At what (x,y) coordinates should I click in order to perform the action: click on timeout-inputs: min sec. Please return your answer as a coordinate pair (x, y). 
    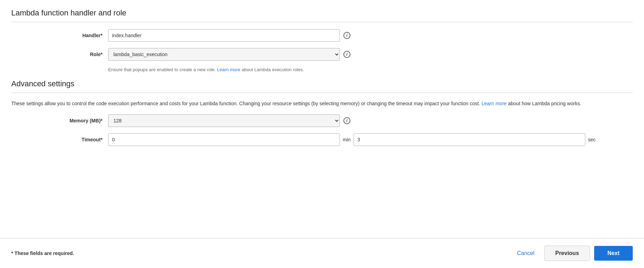
    Looking at the image, I should click on (352, 140).